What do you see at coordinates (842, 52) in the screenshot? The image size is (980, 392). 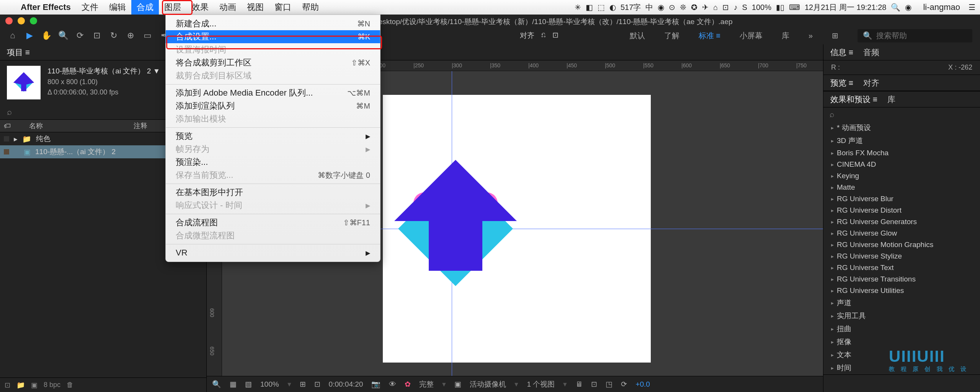 I see `info-tab: 信息 ≡` at bounding box center [842, 52].